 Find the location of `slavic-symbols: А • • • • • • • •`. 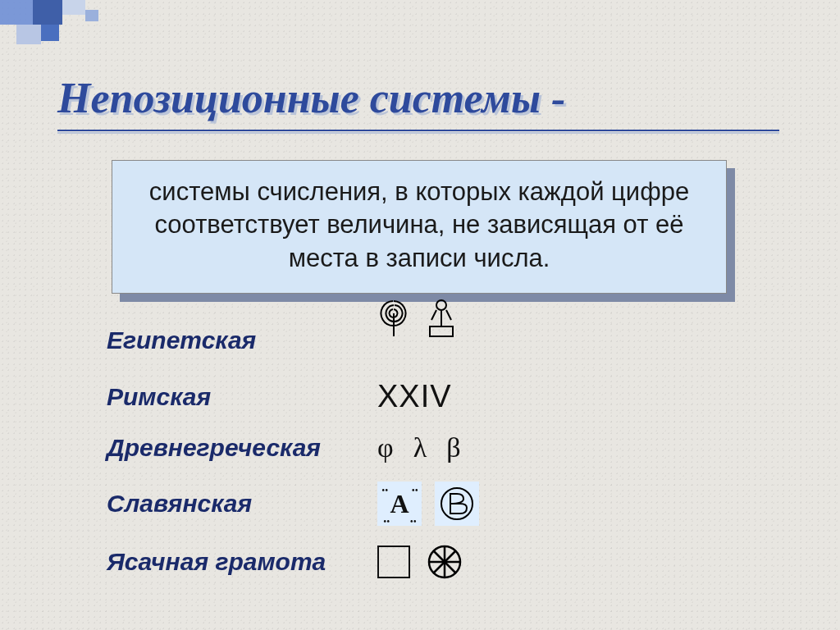

slavic-symbols: А • • • • • • • • is located at coordinates (428, 504).